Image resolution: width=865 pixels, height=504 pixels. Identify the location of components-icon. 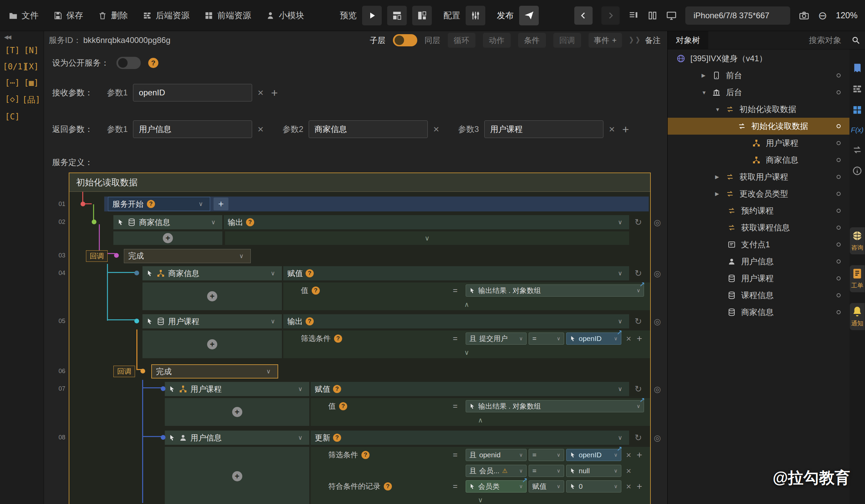
(857, 89).